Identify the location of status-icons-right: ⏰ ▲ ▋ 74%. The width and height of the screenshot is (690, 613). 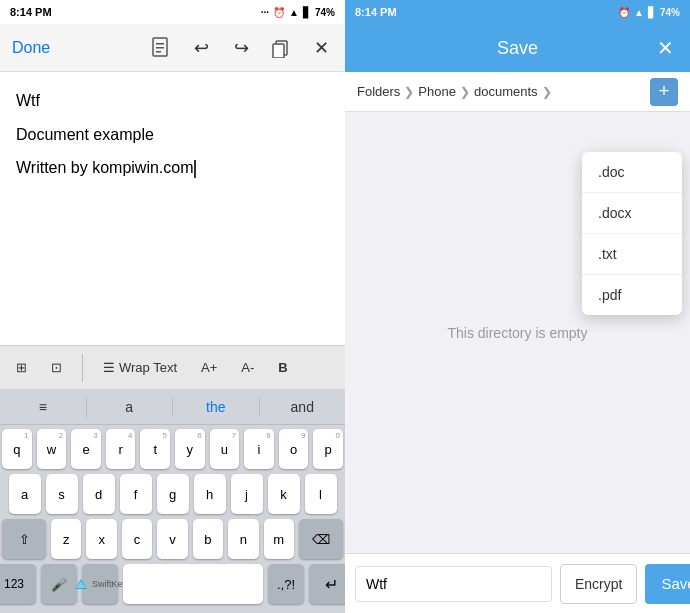
(649, 12).